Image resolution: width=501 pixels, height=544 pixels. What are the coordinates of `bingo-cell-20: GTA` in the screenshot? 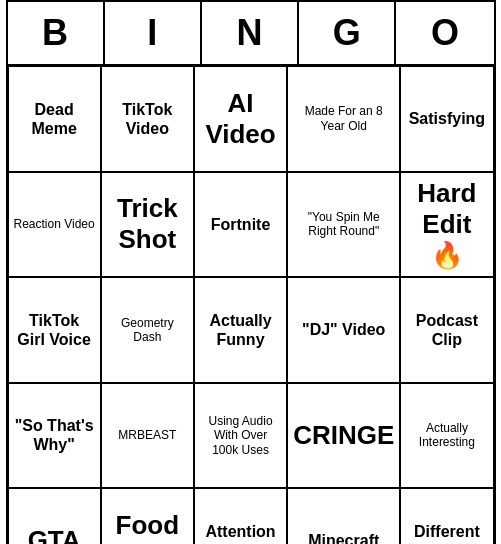 It's located at (54, 516).